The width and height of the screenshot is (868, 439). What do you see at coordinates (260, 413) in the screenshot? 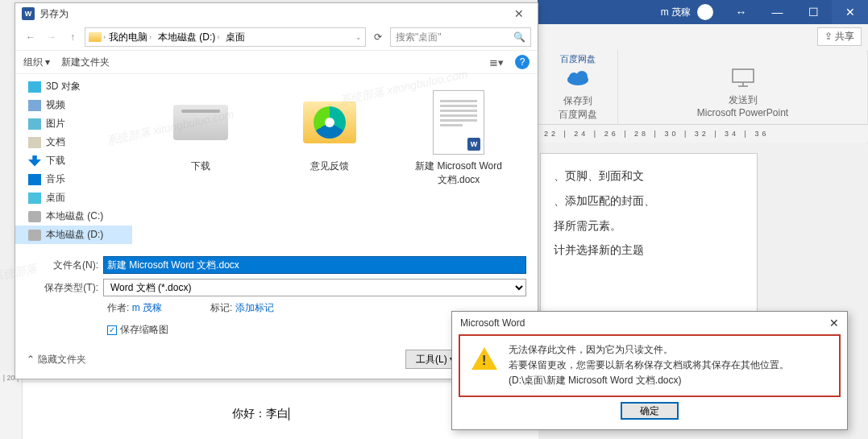
I see `doc-text: 你好：李白` at bounding box center [260, 413].